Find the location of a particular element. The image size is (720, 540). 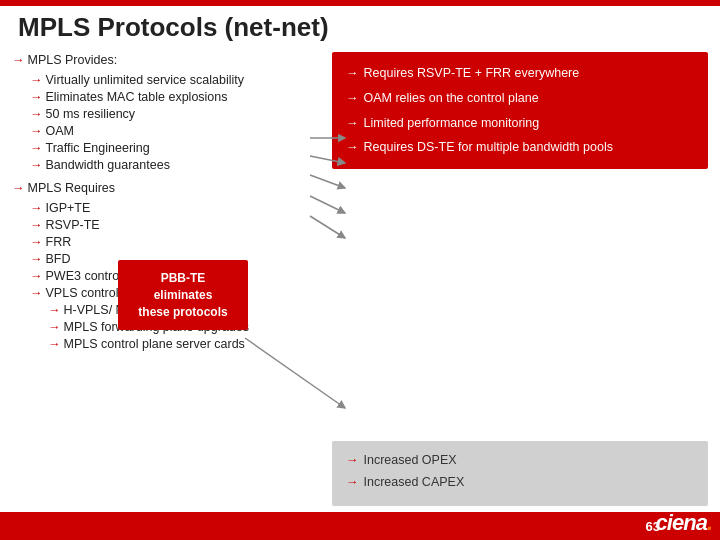

ciena-text: cien is located at coordinates (676, 522).